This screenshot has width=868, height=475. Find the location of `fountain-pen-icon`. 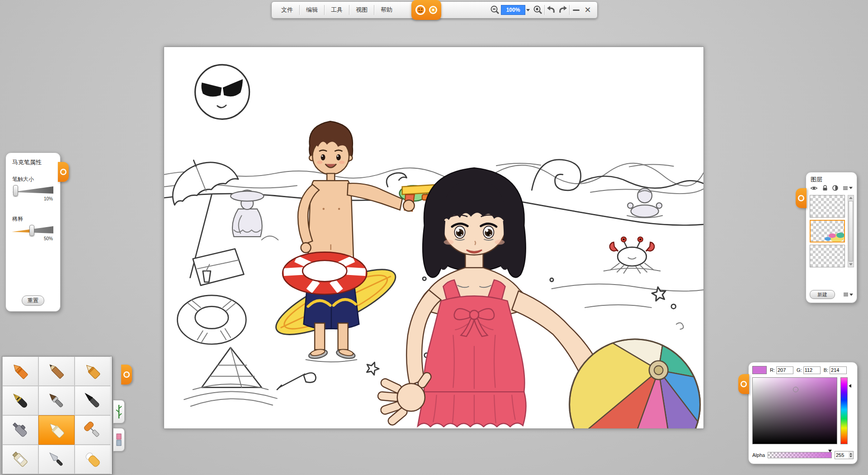

fountain-pen-icon is located at coordinates (20, 401).